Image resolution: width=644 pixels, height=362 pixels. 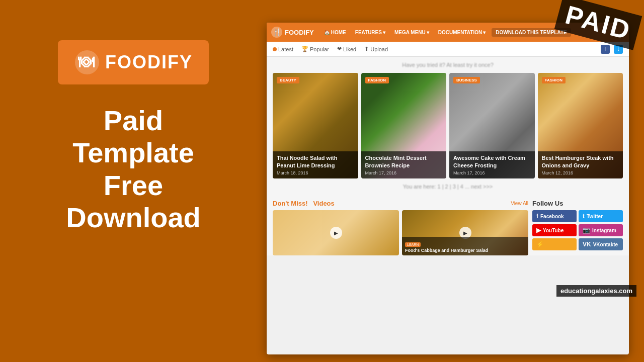 I want to click on card-date-4: March 12, 2016, so click(x=581, y=173).